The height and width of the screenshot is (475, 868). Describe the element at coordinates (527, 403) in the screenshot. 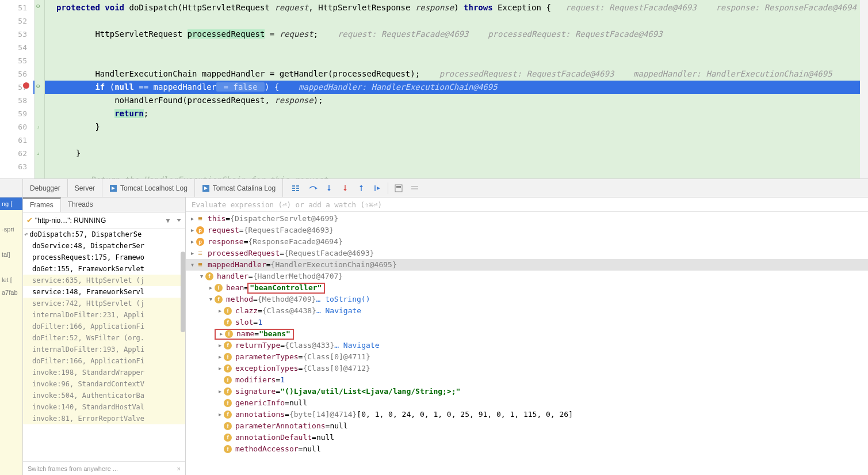

I see `variable-row: ·fgenericInfo = null` at that location.